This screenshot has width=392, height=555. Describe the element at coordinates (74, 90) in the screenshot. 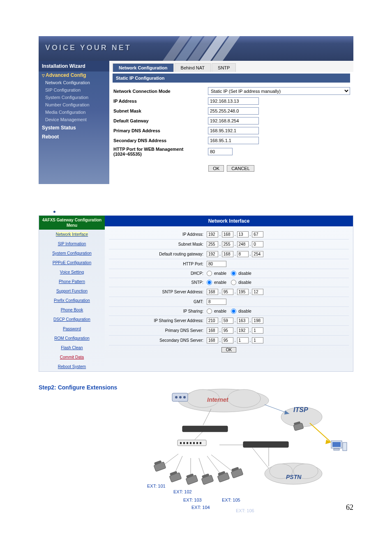

I see `sidebar-item-sip: SIP Configuration` at that location.